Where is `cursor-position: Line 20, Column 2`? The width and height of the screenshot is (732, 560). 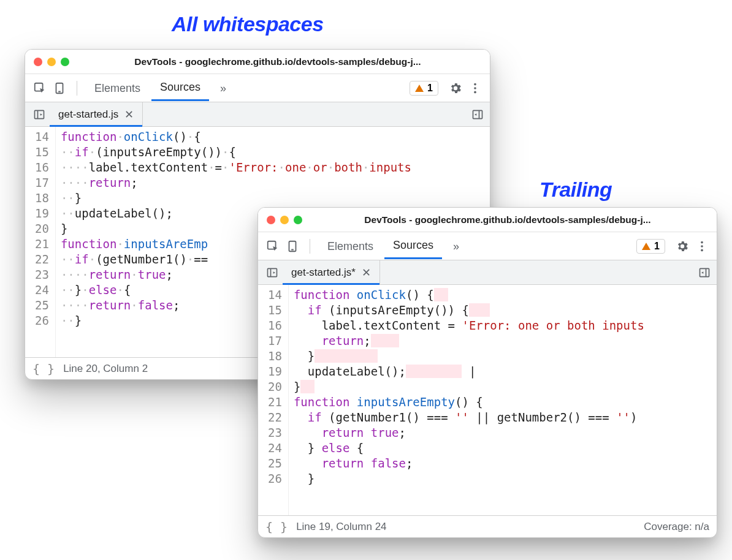
cursor-position: Line 20, Column 2 is located at coordinates (105, 369).